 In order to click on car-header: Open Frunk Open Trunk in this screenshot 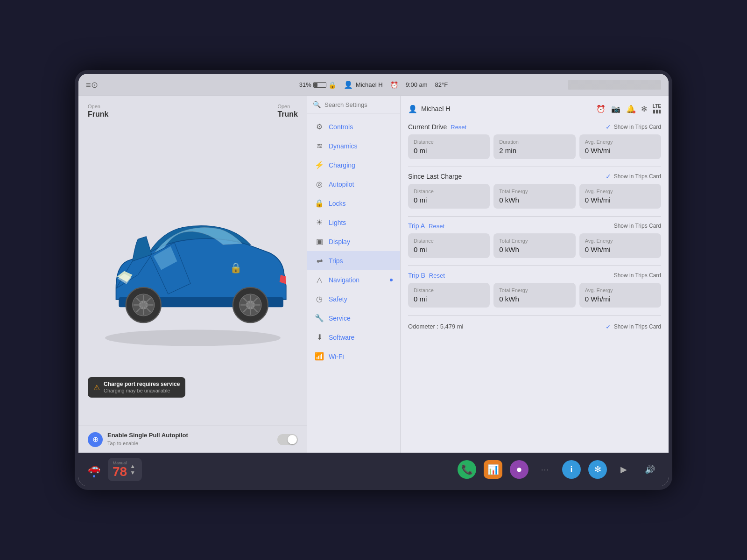, I will do `click(193, 107)`.